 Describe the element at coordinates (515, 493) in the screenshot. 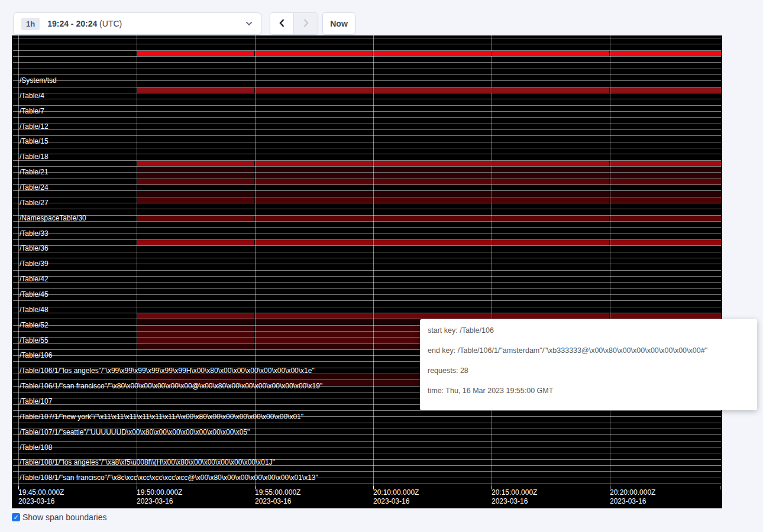

I see `axis-tick-time: 20:15:00.000Z` at that location.